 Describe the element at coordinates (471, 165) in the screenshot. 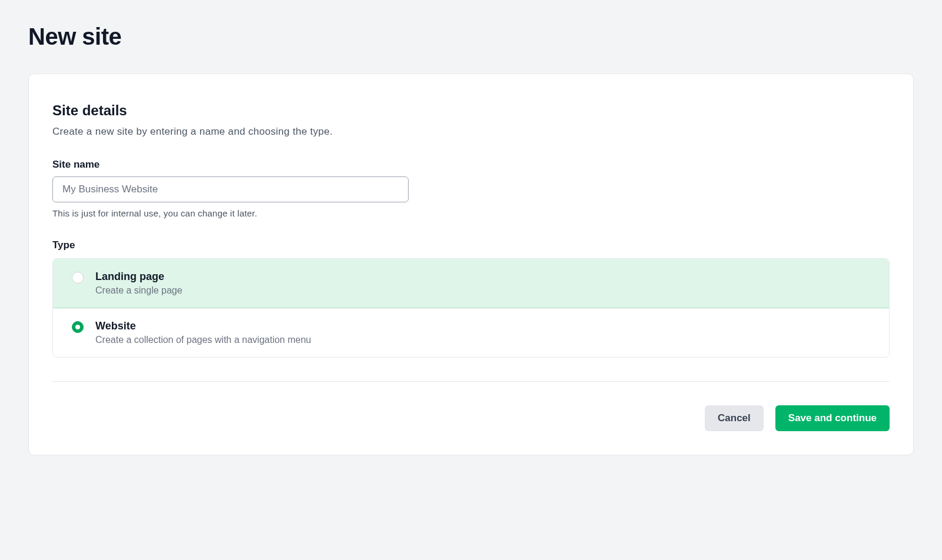

I see `site-name-label: Site name` at that location.